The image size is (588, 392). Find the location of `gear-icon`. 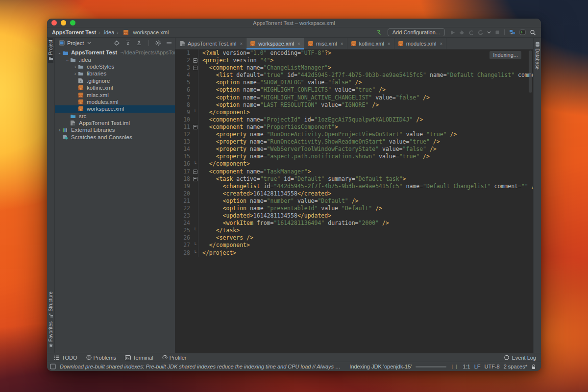

gear-icon is located at coordinates (158, 43).